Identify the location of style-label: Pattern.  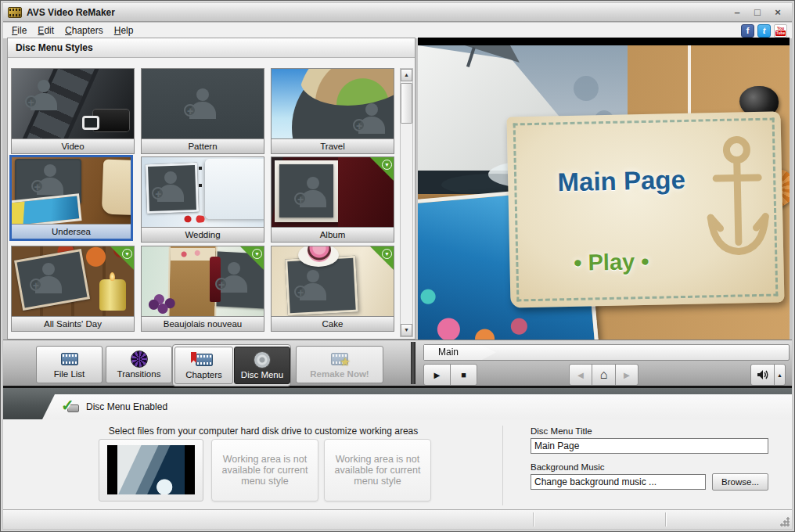
(203, 146).